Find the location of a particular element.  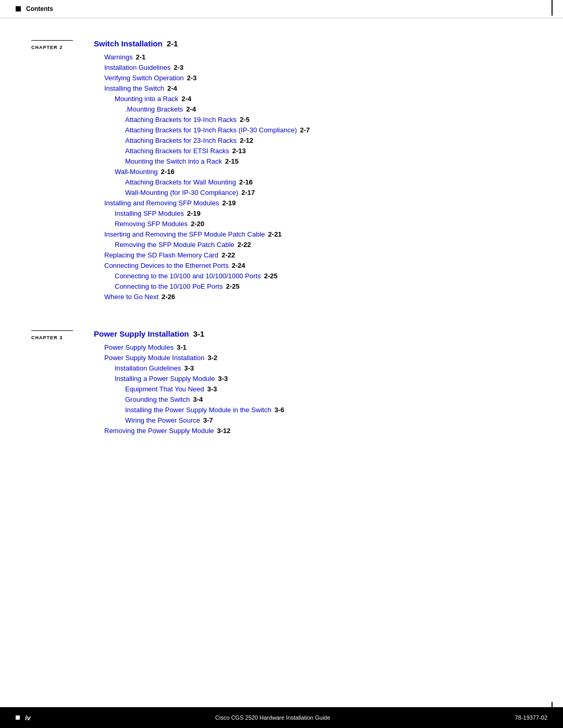

toc-link-wall-mounting: Wall-Mounting is located at coordinates (137, 172).